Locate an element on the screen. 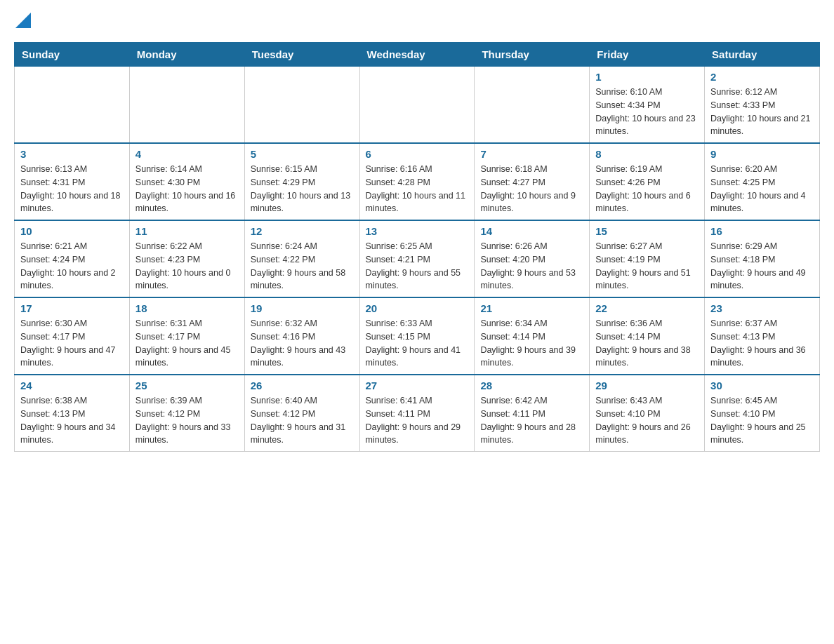 This screenshot has width=834, height=644. calendar-cell: 22Sunrise: 6:36 AM Sunset: 4:14 PM Dayli… is located at coordinates (647, 336).